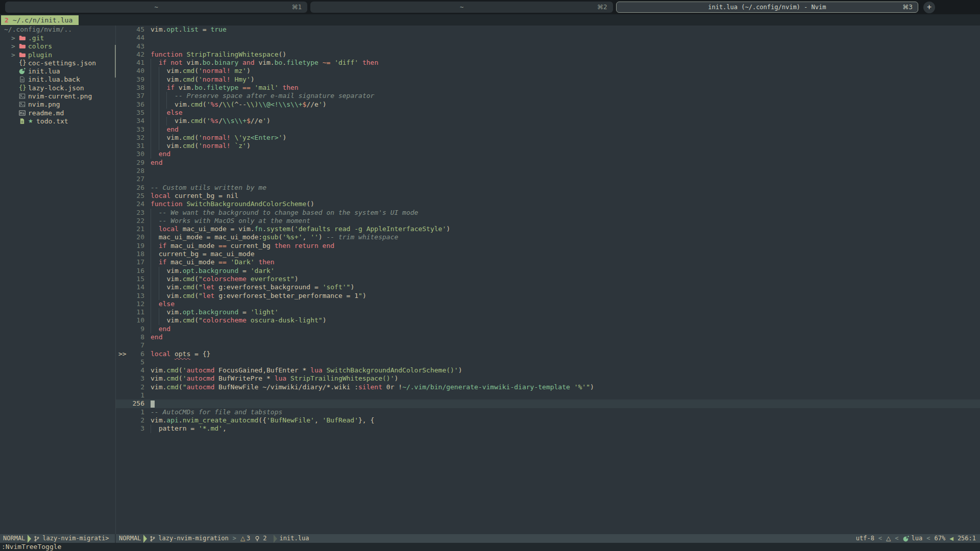  I want to click on code-line: 19if mac_ui_mode == current_bg then retu…, so click(548, 246).